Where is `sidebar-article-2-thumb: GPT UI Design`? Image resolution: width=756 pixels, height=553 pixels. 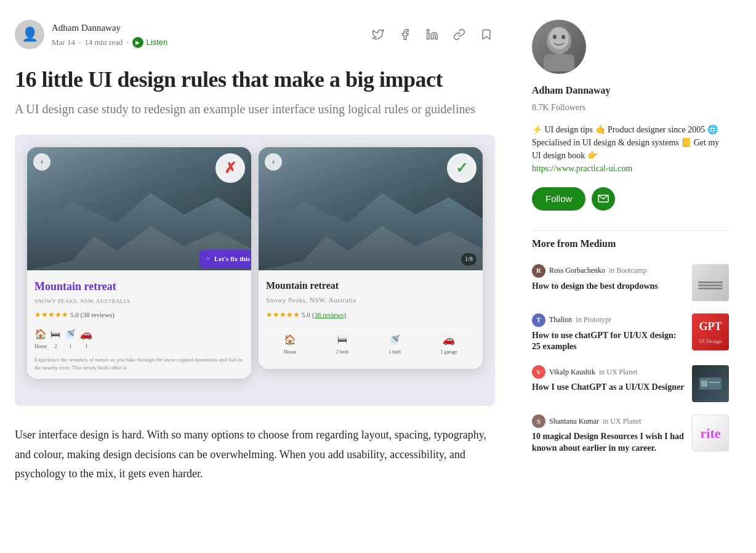 sidebar-article-2-thumb: GPT UI Design is located at coordinates (710, 332).